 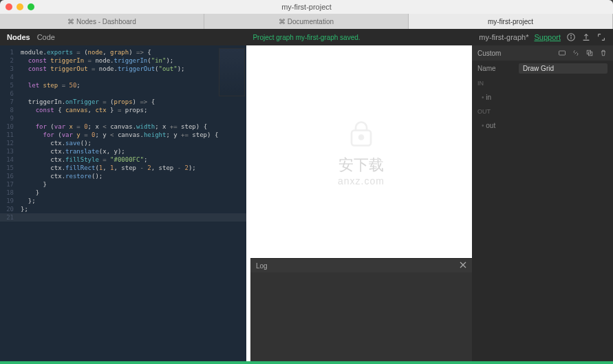 What do you see at coordinates (542, 125) in the screenshot?
I see `port-out: out` at bounding box center [542, 125].